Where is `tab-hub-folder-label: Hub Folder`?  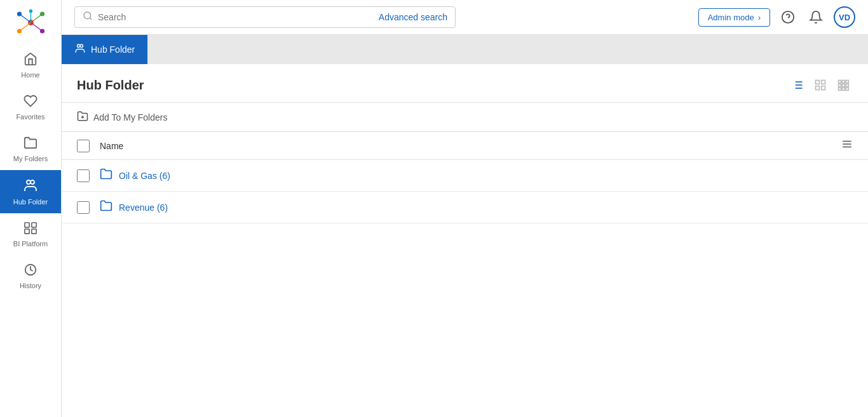 tab-hub-folder-label: Hub Folder is located at coordinates (113, 50).